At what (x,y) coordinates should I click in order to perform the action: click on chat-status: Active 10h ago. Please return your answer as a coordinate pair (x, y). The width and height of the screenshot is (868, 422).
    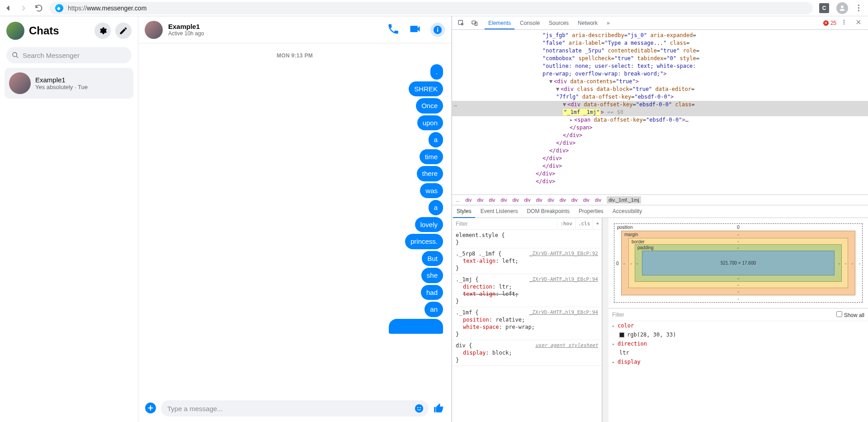
    Looking at the image, I should click on (275, 33).